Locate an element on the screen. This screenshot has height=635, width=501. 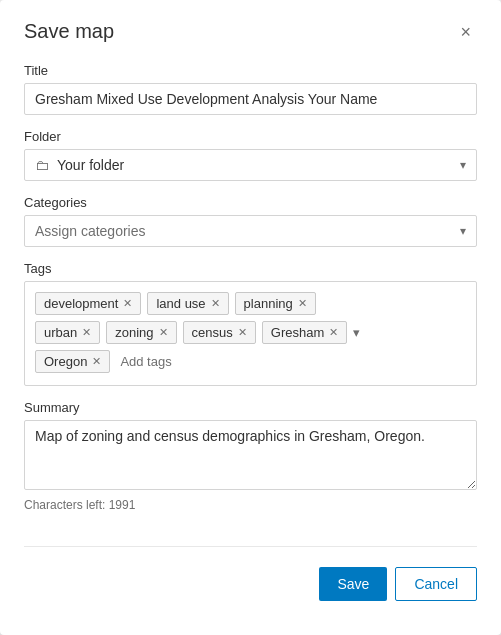
tags-row-2: urban ✕ zoning ✕ census ✕ Gresham ✕ ▾ is located at coordinates (250, 332).